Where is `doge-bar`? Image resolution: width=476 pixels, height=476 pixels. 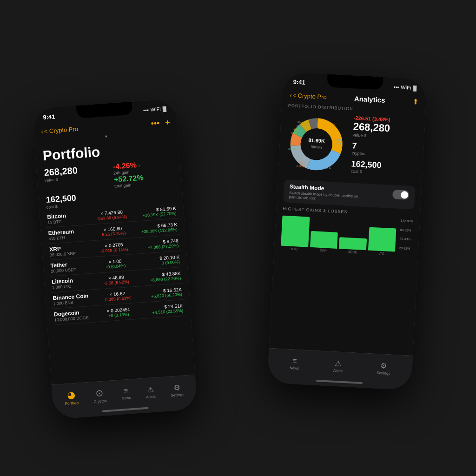
doge-bar is located at coordinates (353, 244).